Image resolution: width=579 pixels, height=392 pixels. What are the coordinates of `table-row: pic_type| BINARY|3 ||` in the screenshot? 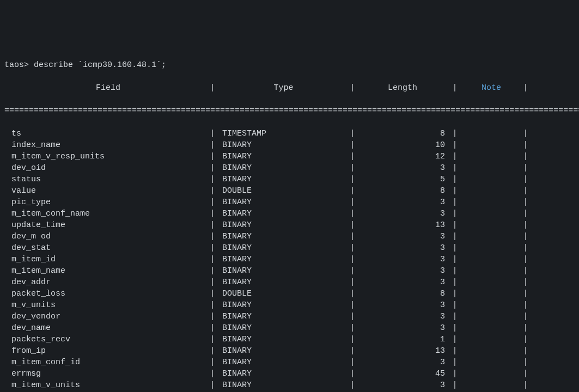 It's located at (290, 203).